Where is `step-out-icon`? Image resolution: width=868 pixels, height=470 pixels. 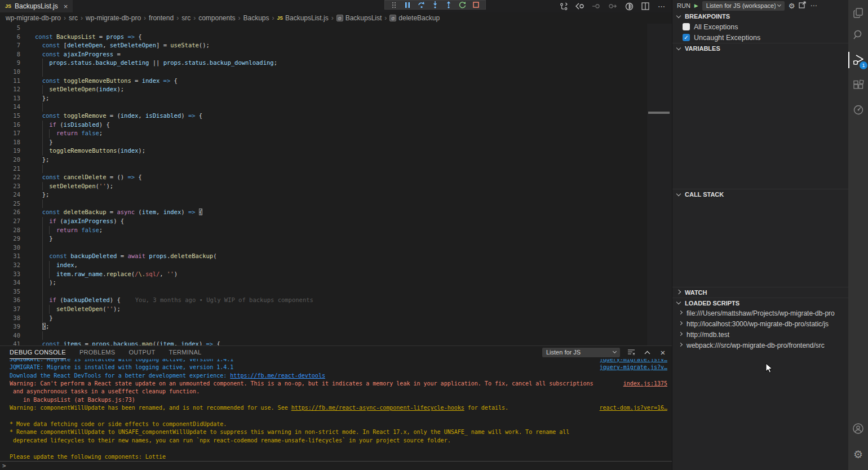
step-out-icon is located at coordinates (449, 5).